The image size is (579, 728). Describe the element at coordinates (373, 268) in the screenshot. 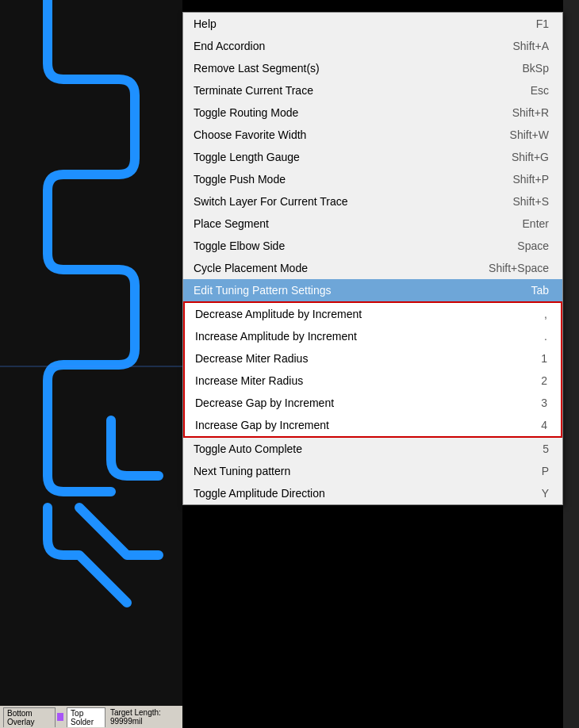

I see `menu-item-cycle-placement-mode: Cycle Placement ModeShift+Space` at that location.